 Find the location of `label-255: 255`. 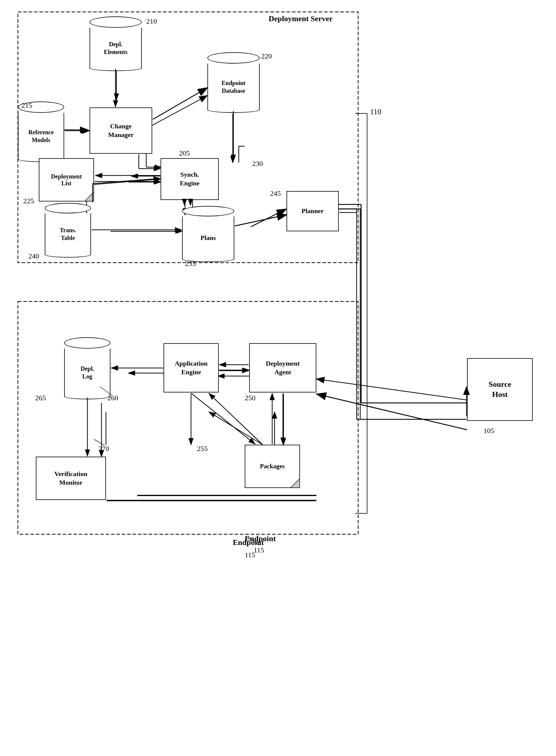

label-255: 255 is located at coordinates (202, 449).